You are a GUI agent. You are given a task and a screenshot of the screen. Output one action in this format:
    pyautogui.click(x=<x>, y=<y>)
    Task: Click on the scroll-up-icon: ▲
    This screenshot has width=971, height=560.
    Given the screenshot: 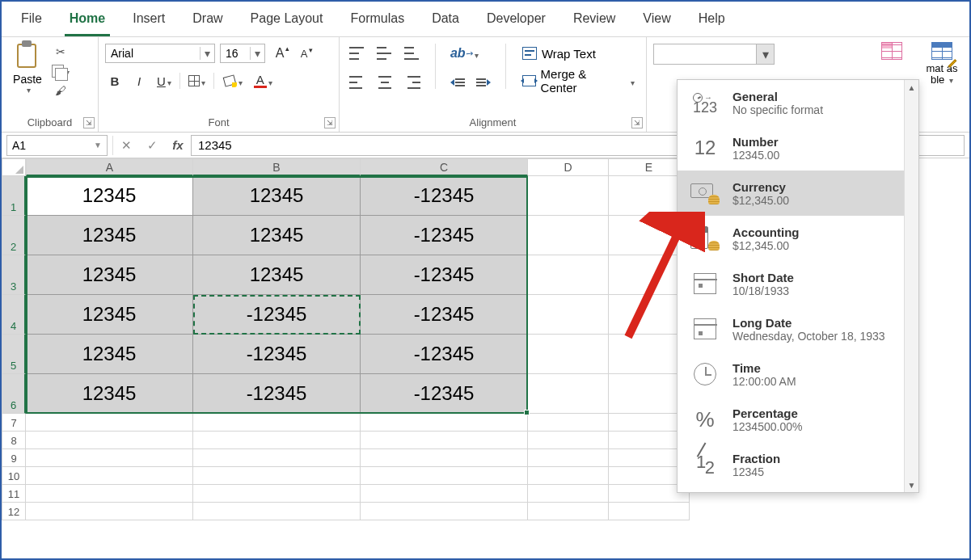 What is the action you would take?
    pyautogui.click(x=912, y=87)
    